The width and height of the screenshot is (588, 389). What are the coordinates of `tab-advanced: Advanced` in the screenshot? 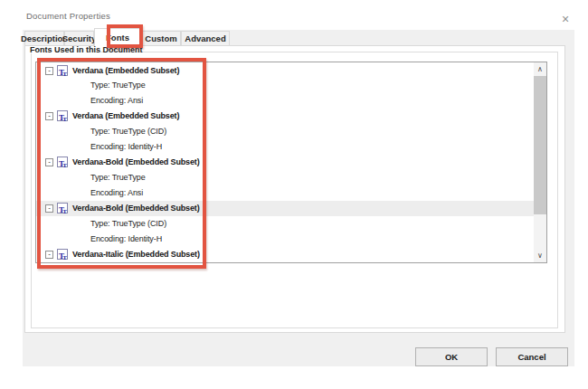 It's located at (205, 38).